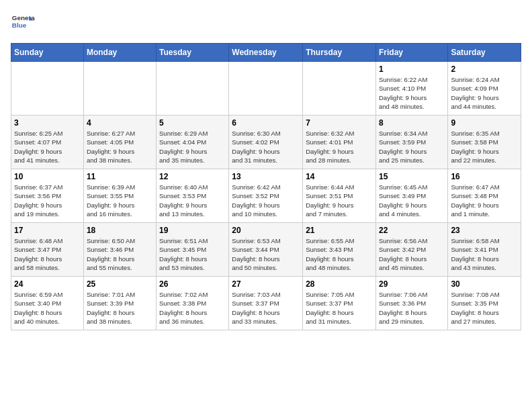 This screenshot has width=532, height=411. Describe the element at coordinates (266, 142) in the screenshot. I see `calendar-week-row: 3Sunrise: 6:25 AM Sunset: 4:07 PM Daylig…` at that location.